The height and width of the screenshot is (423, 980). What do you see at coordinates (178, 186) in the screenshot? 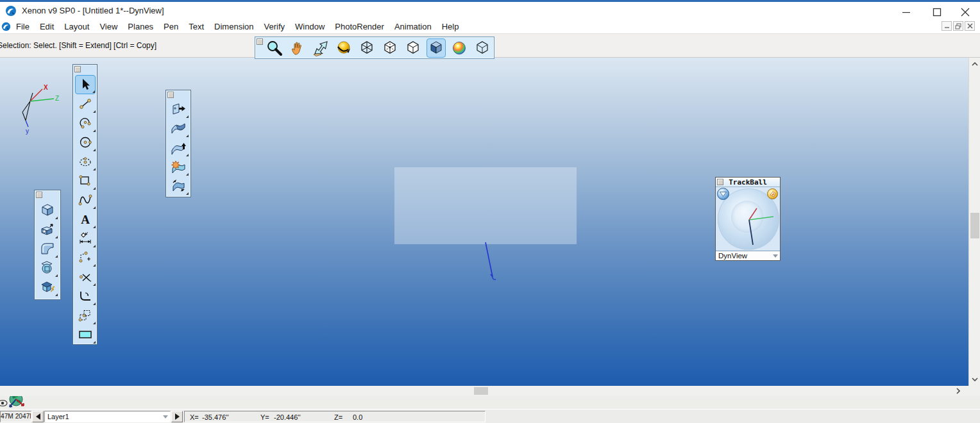
I see `blend-surface-tool` at bounding box center [178, 186].